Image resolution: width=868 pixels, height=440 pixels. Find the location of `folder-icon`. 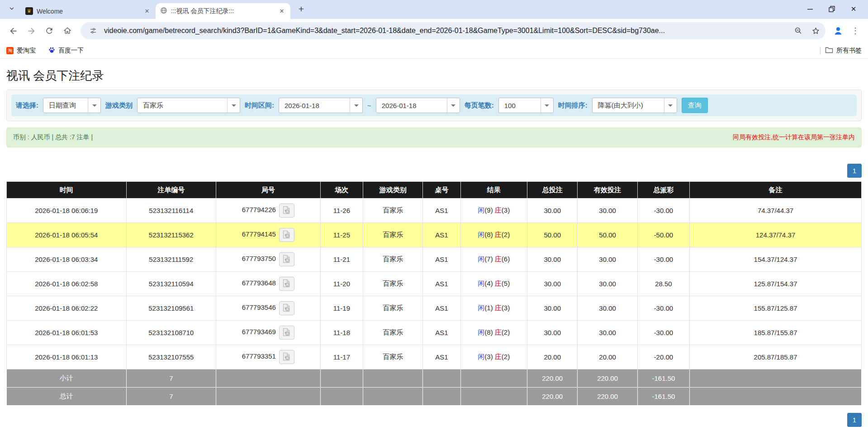

folder-icon is located at coordinates (829, 51).